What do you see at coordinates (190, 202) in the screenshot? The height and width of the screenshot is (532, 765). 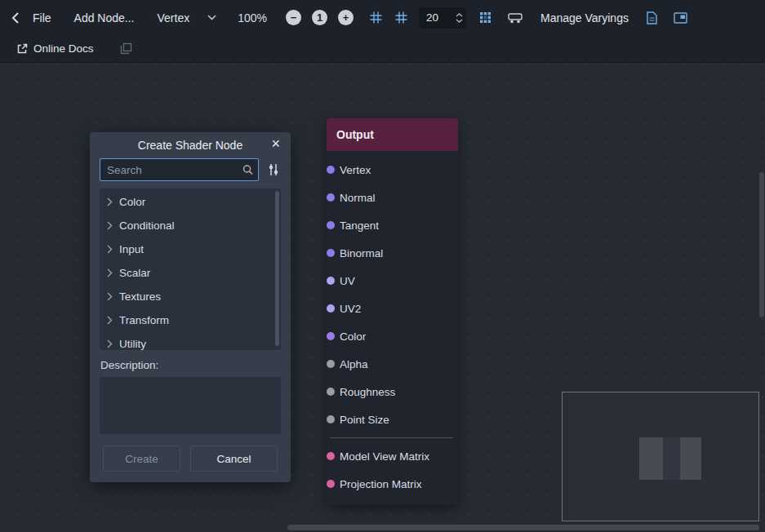 I see `tree-item-color: Color` at bounding box center [190, 202].